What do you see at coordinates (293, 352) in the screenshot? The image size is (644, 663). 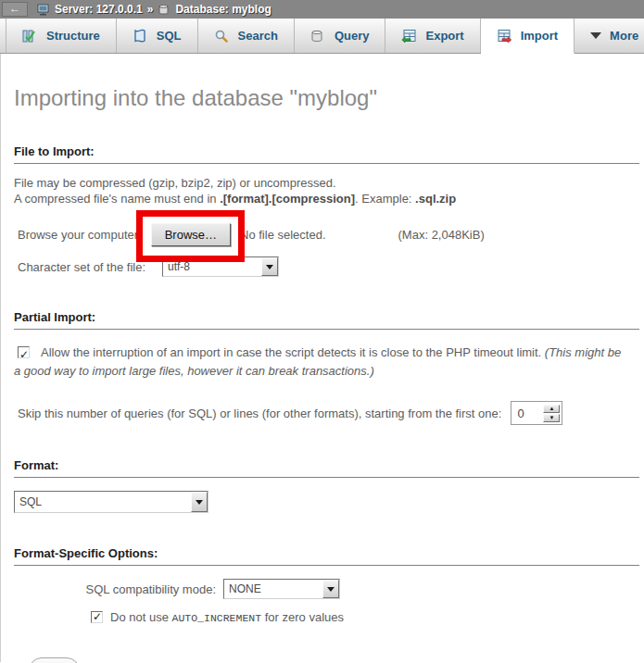 I see `interrupt-text: Allow the interruption of an import in c…` at bounding box center [293, 352].